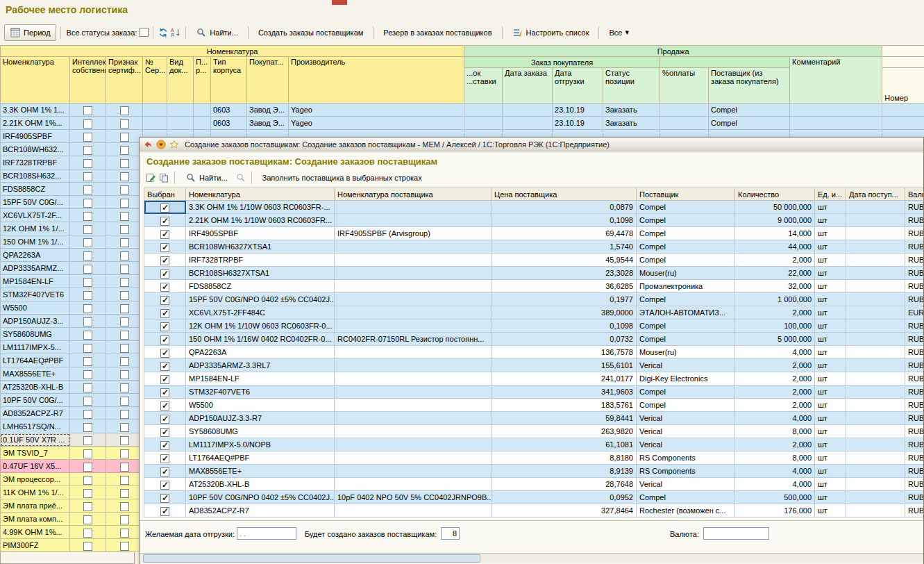 This screenshot has height=564, width=924. I want to click on currency-input, so click(736, 533).